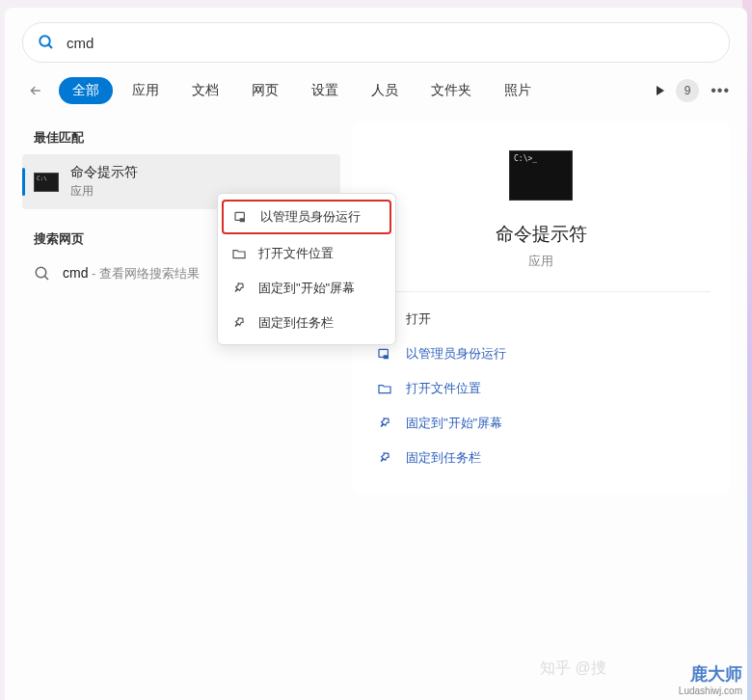 This screenshot has width=752, height=700. What do you see at coordinates (541, 234) in the screenshot?
I see `preview-title: 命令提示符` at bounding box center [541, 234].